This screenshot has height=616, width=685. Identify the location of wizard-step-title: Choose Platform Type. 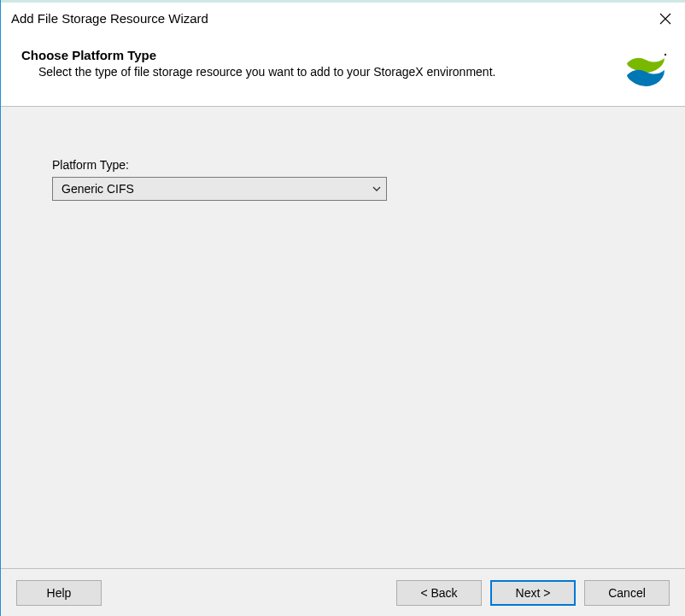
(314, 55).